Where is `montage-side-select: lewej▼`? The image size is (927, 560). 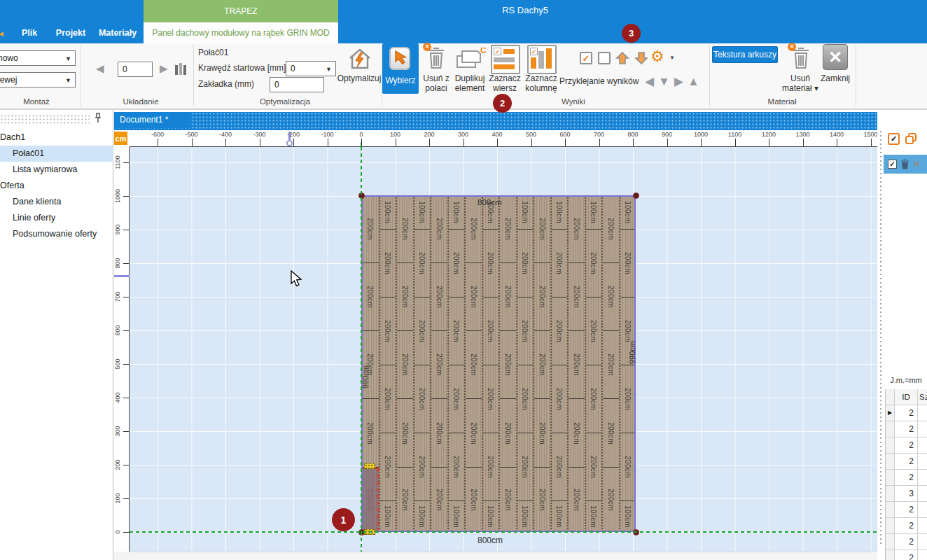
montage-side-select: lewej▼ is located at coordinates (38, 80).